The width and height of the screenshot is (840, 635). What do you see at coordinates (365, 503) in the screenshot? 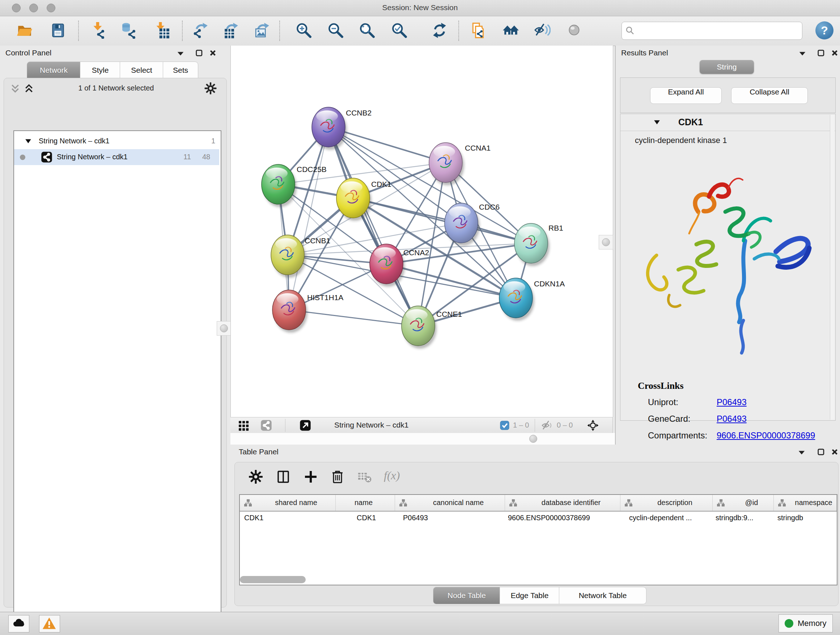
I see `column-header-name: name` at bounding box center [365, 503].